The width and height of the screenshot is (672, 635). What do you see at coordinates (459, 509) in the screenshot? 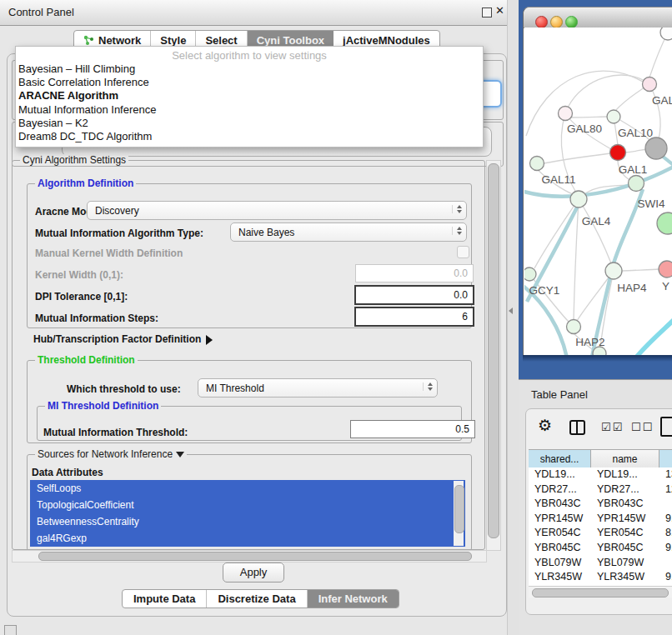
I see `list-scrollbar-thumb` at bounding box center [459, 509].